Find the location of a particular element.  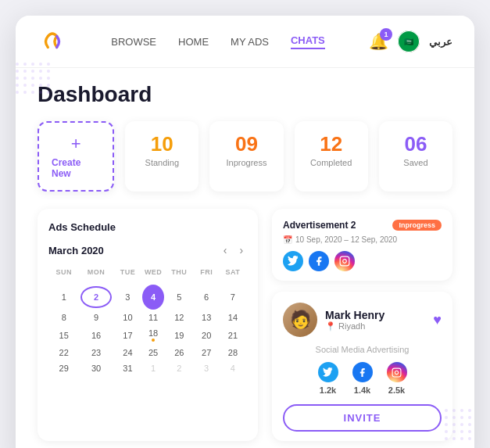

calendar-day: 28 is located at coordinates (233, 353).